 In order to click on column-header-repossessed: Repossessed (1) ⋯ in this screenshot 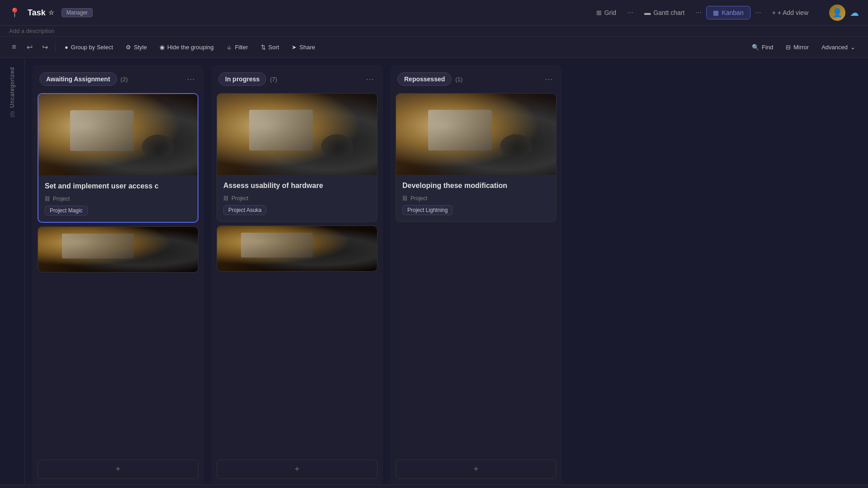, I will do `click(476, 79)`.